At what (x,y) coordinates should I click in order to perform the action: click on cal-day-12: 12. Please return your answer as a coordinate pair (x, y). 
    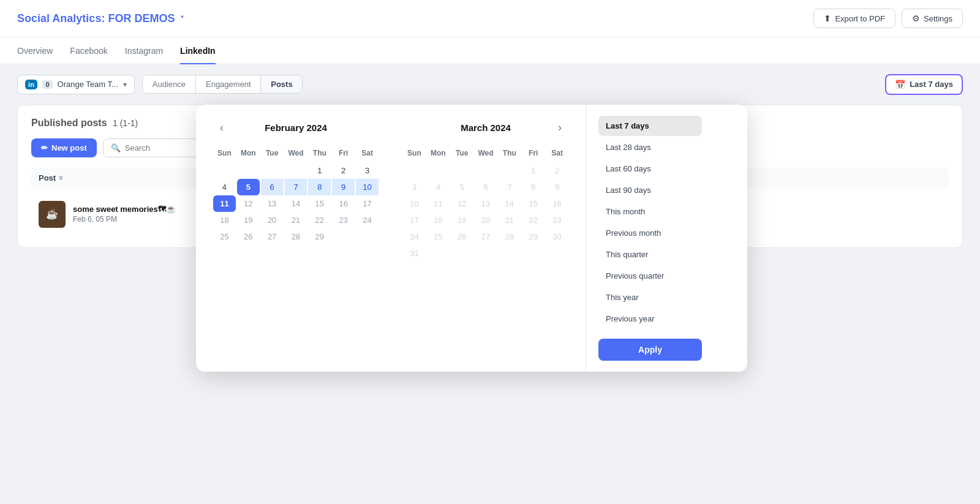
    Looking at the image, I should click on (249, 203).